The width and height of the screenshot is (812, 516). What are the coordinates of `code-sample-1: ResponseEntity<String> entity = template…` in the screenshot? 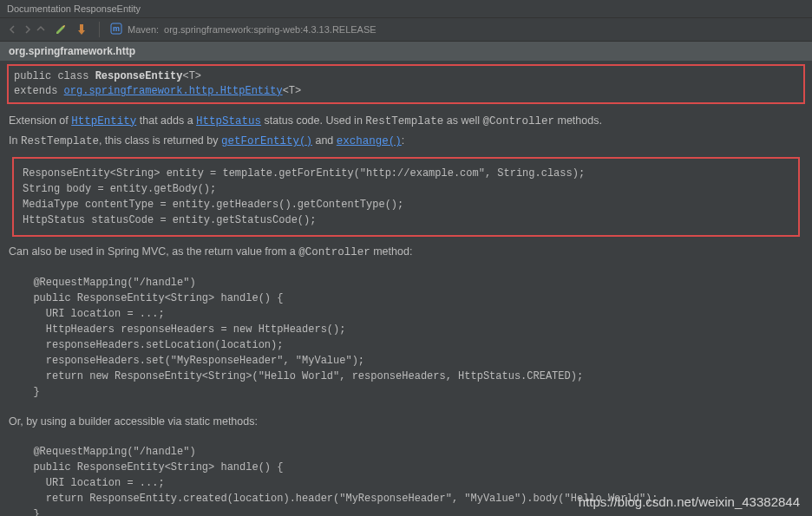 It's located at (406, 197).